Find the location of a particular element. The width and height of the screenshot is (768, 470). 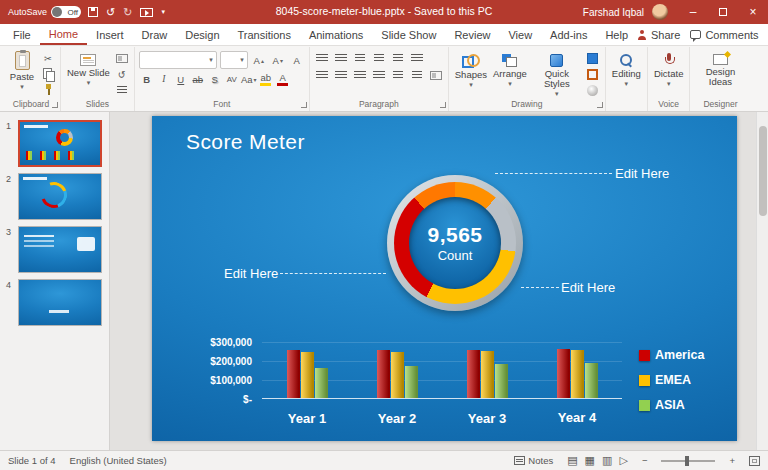

tab-design: Design is located at coordinates (202, 34).